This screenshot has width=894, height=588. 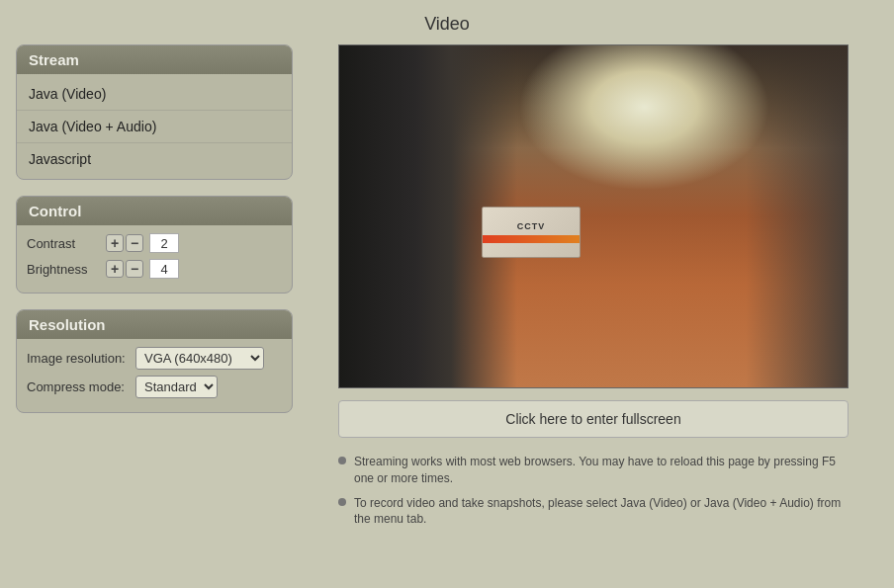 What do you see at coordinates (593, 494) in the screenshot?
I see `notes-section: Streaming works with most web browsers. …` at bounding box center [593, 494].